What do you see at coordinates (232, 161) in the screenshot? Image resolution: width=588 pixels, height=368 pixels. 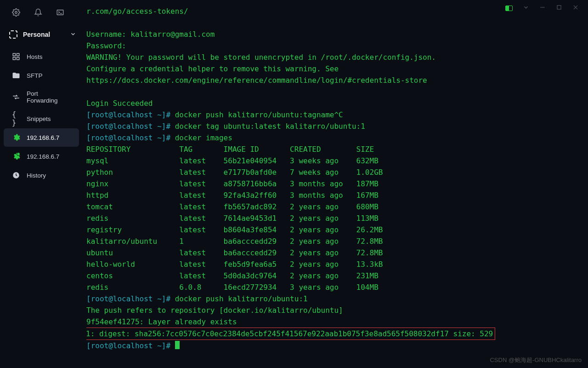 I see `table-row: mysql latest 56b21e040954 3 weeks ago 63…` at bounding box center [232, 161].